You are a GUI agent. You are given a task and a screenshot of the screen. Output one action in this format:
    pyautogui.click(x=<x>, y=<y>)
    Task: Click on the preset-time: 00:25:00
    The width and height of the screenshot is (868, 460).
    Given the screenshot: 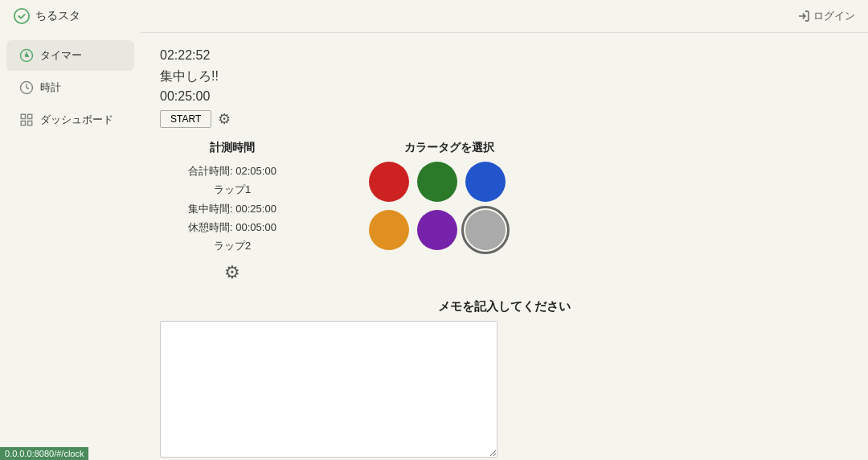 What is the action you would take?
    pyautogui.click(x=505, y=97)
    